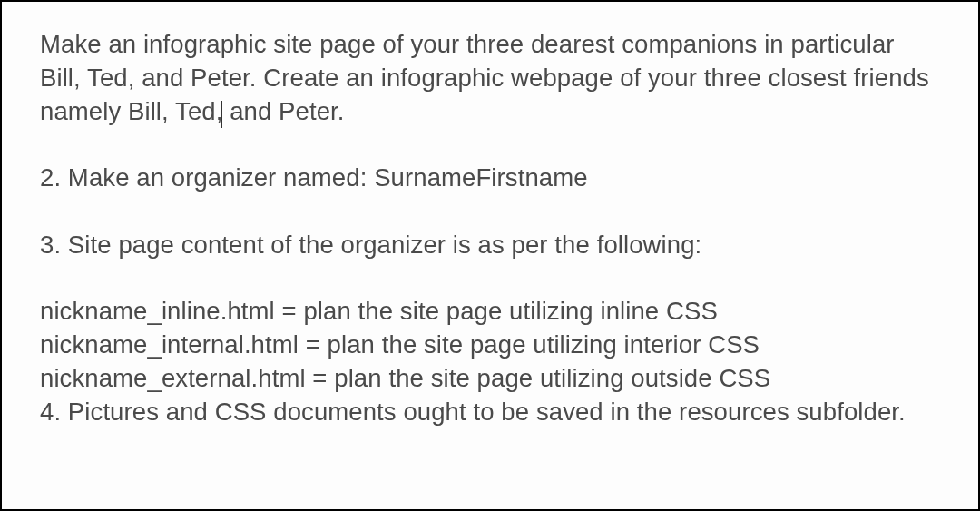 The image size is (980, 511). What do you see at coordinates (490, 178) in the screenshot?
I see `paragraph-2: 2. Make an organizer named: SurnameFirst…` at bounding box center [490, 178].